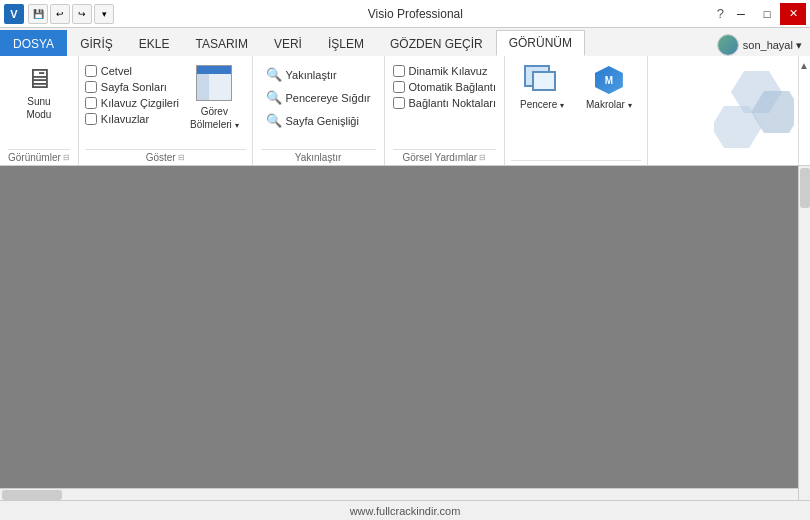 The image size is (810, 520). I want to click on title-bar-left: V 💾 ↩ ↪ ▾, so click(59, 14).